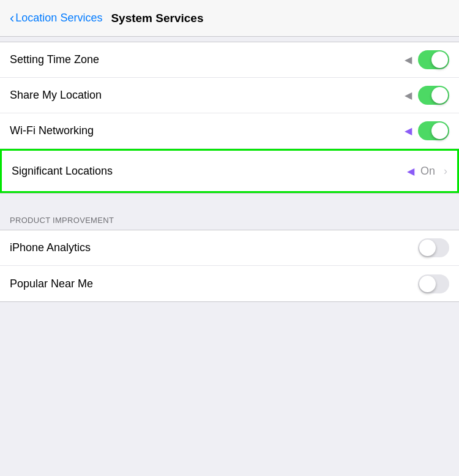  I want to click on share-my-location-controls: ◀, so click(427, 96).